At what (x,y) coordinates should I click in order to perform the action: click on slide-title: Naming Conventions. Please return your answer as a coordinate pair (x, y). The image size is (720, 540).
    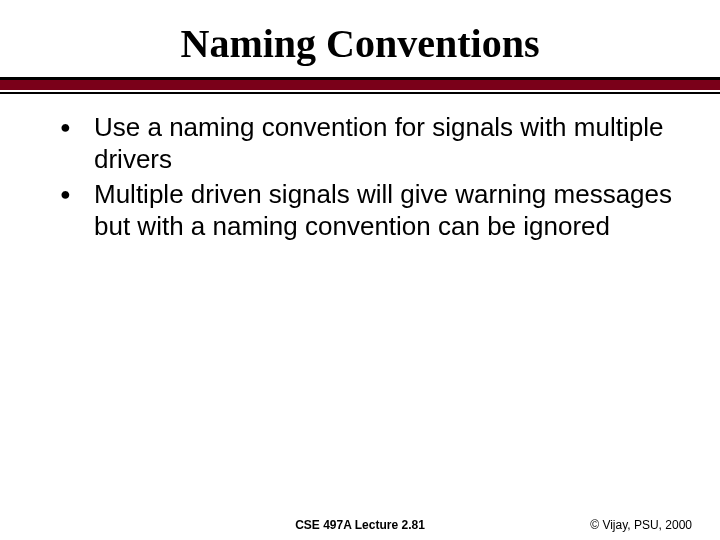
    Looking at the image, I should click on (360, 38).